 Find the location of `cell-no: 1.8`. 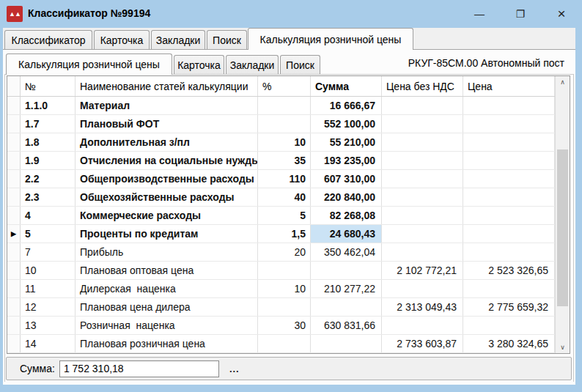

cell-no: 1.8 is located at coordinates (48, 142).